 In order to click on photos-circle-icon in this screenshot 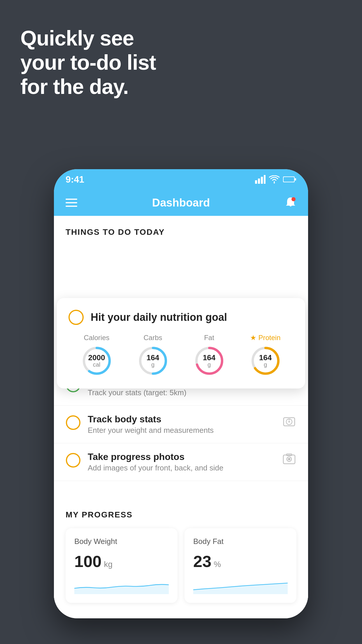, I will do `click(73, 460)`.